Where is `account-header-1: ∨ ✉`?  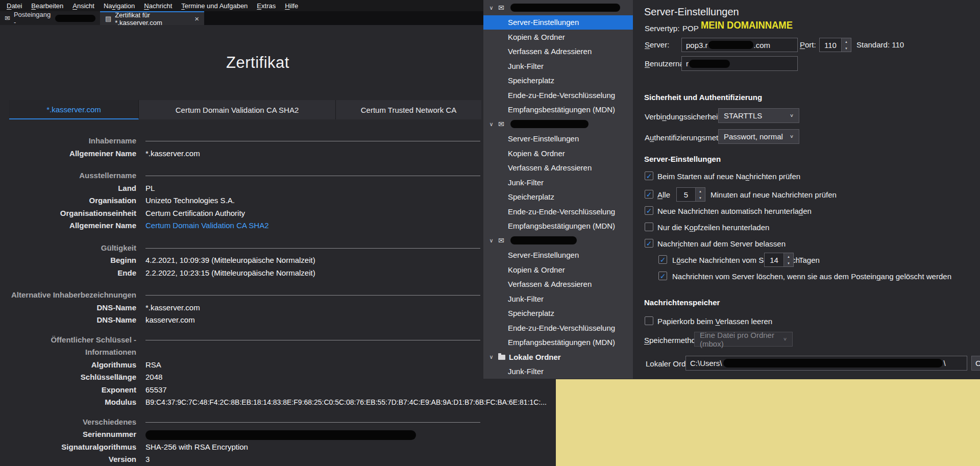
account-header-1: ∨ ✉ is located at coordinates (558, 8).